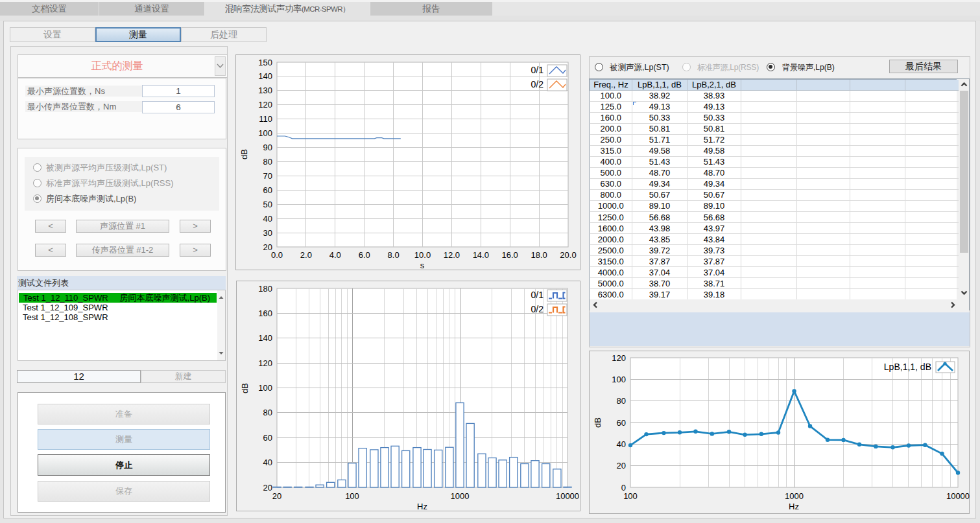 The width and height of the screenshot is (980, 523). Describe the element at coordinates (394, 255) in the screenshot. I see `svg-text: 8.0` at that location.